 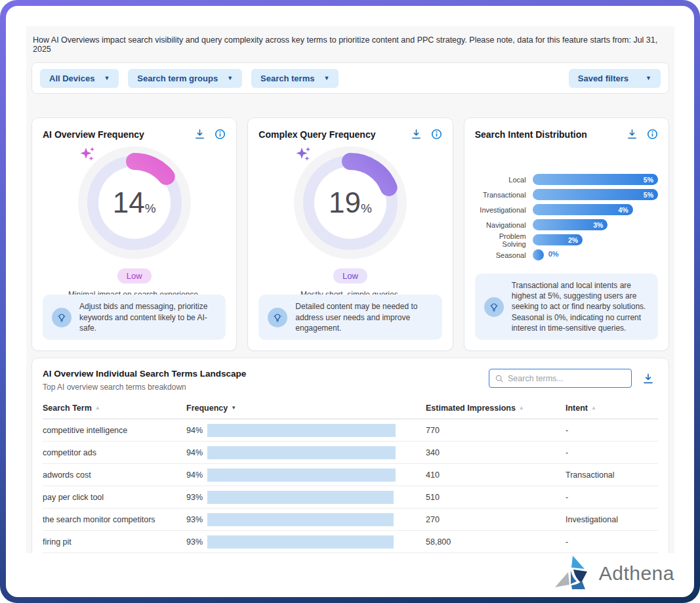 I want to click on column-header-intent: Intent ▲, so click(x=611, y=408).